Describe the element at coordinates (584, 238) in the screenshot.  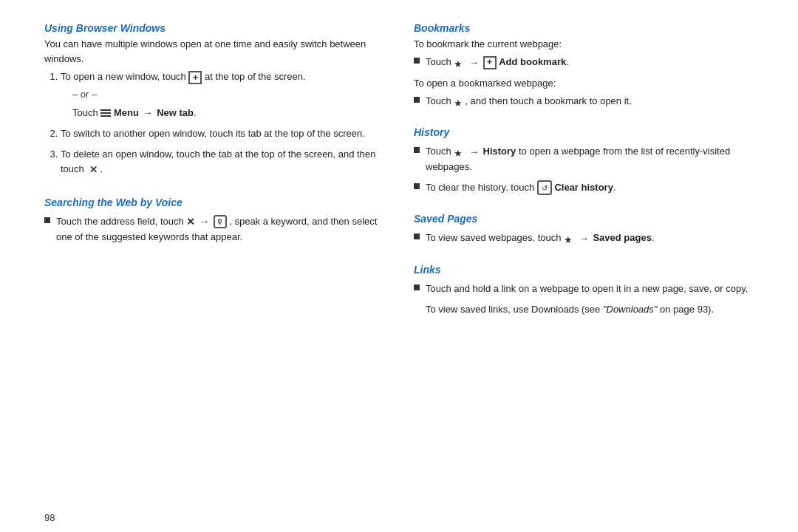
I see `saved-pages-bullet-1: To view saved webpages, touch ★ → Saved …` at that location.